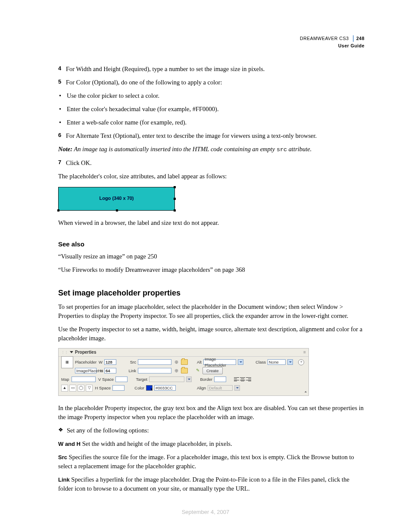 The width and height of the screenshot is (411, 532). Describe the element at coordinates (132, 371) in the screenshot. I see `link-label: Link` at that location.